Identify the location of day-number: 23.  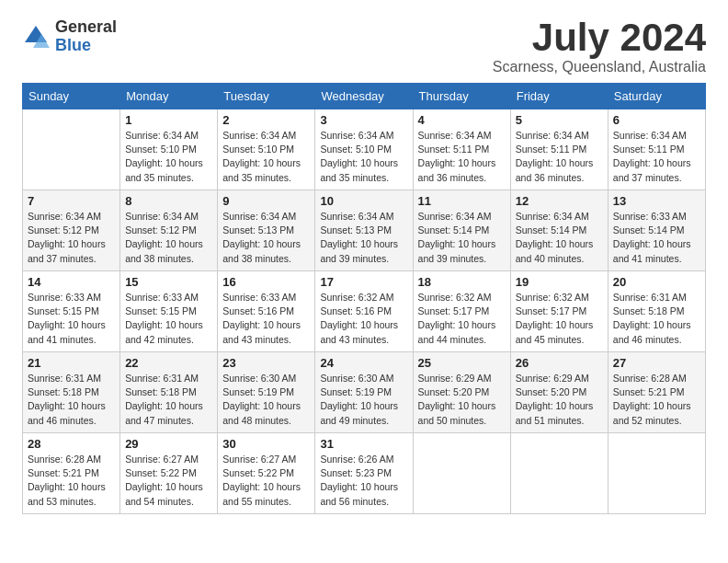
(267, 362).